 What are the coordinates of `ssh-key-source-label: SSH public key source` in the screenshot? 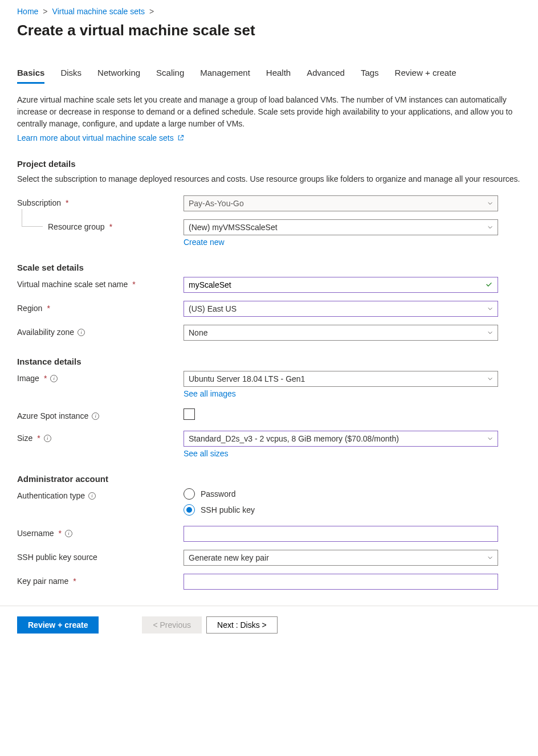 It's located at (57, 557).